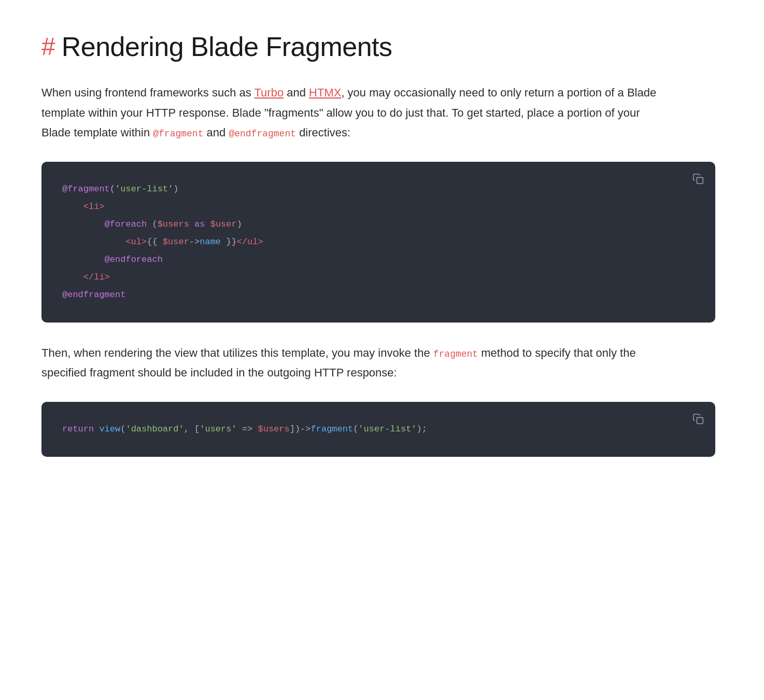  I want to click on middle-text-1: Then, when rendering the view that utili…, so click(237, 353).